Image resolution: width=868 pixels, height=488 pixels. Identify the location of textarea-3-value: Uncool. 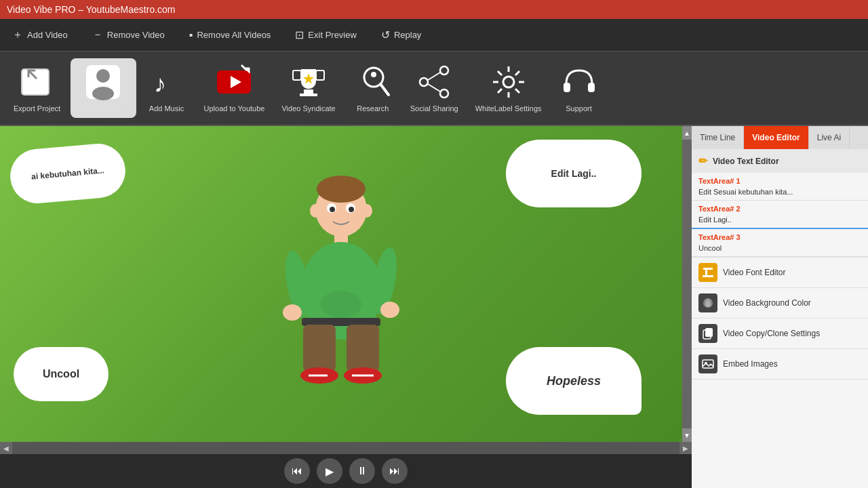
(780, 249).